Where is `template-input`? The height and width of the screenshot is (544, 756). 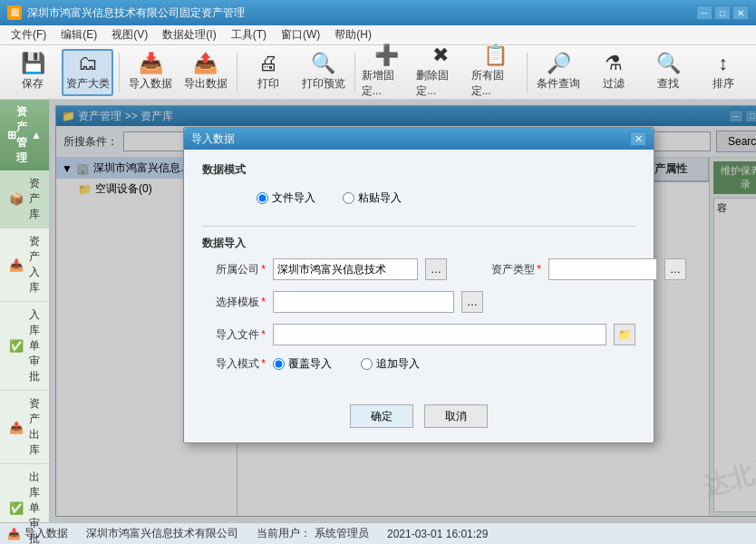
template-input is located at coordinates (363, 302).